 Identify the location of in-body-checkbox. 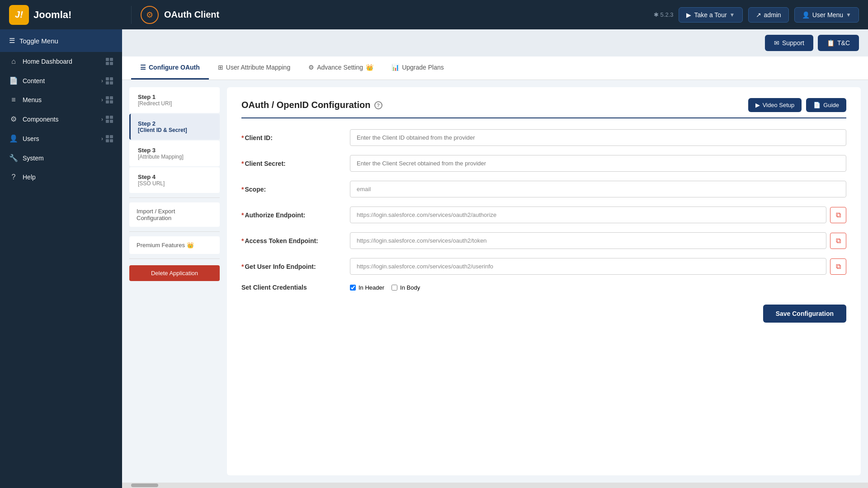
(394, 287).